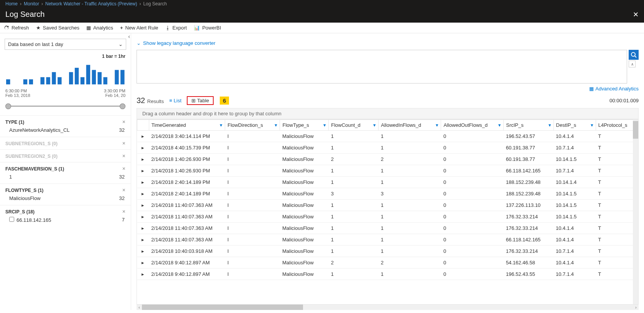 The image size is (644, 313). What do you see at coordinates (322, 4) in the screenshot?
I see `breadcrumb: Home› Monitor› Network Watcher - Traffic…` at bounding box center [322, 4].